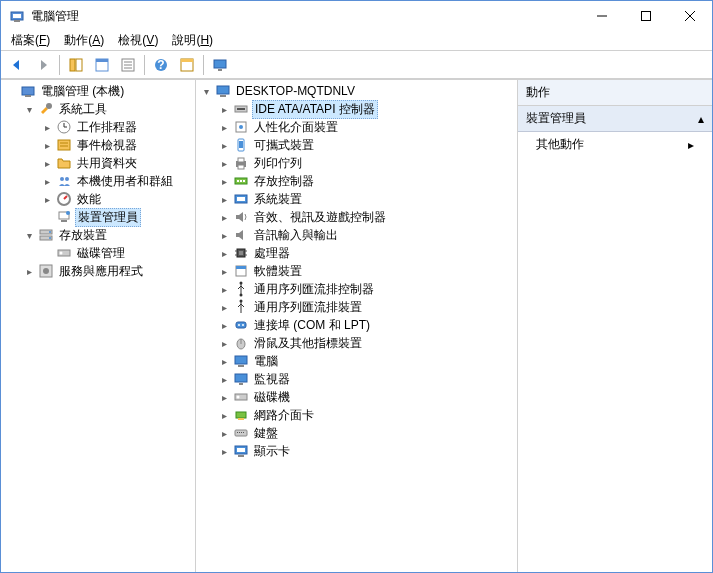  Describe the element at coordinates (64, 181) in the screenshot. I see `users-icon` at that location.